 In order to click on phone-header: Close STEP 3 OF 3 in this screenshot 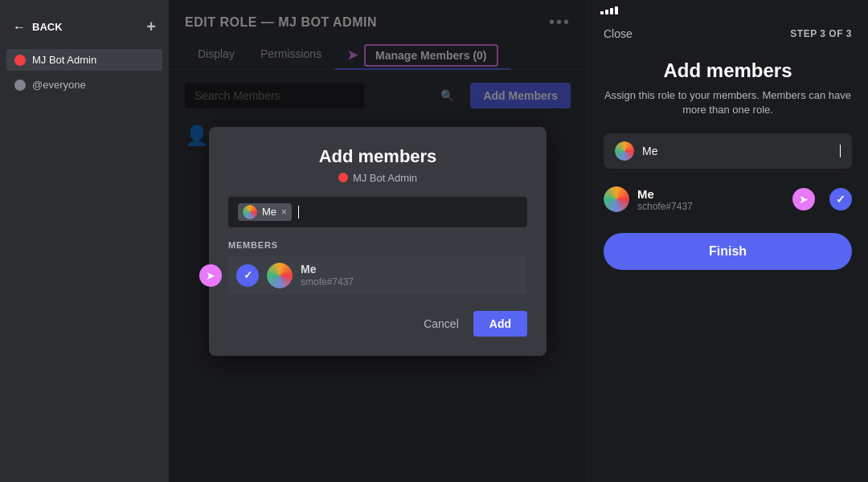, I will do `click(728, 34)`.